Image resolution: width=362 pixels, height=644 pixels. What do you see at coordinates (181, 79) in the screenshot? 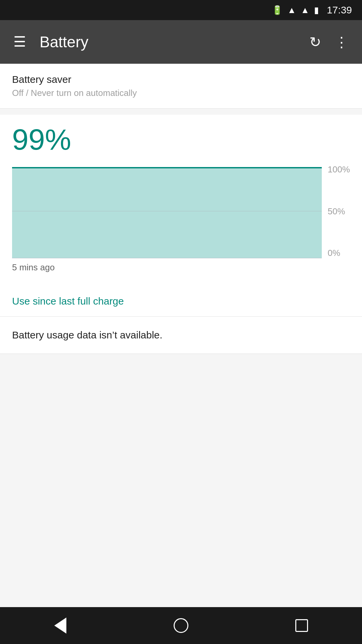
I see `battery-saver-title: Battery saver` at bounding box center [181, 79].